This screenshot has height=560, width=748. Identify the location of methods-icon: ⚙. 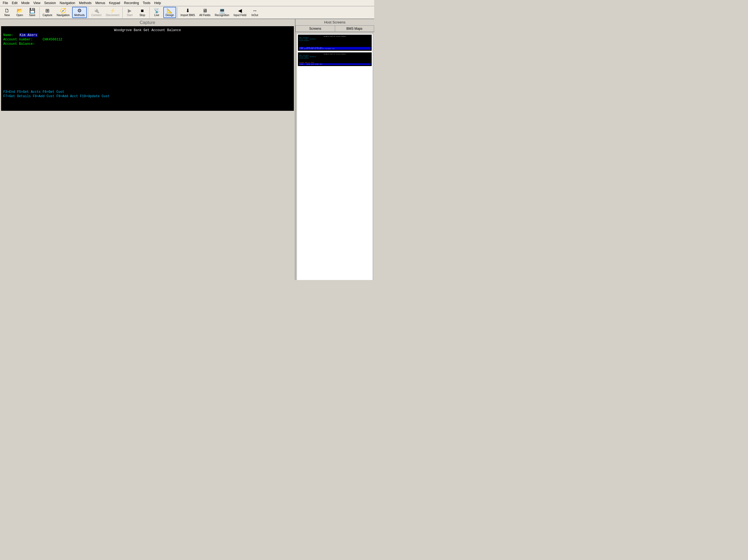
(79, 11).